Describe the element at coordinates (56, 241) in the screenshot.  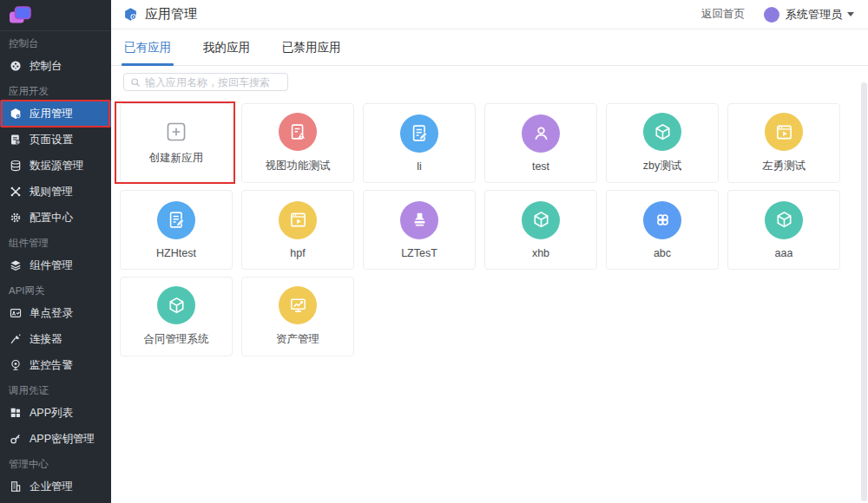
I see `sidebar-section-component: 组件管理` at that location.